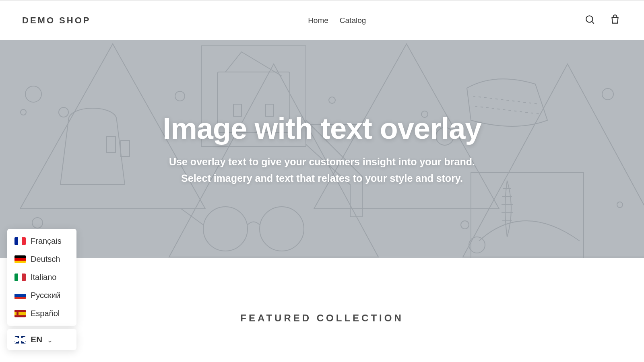 This screenshot has height=362, width=644. I want to click on main-nav: Home Catalog, so click(337, 21).